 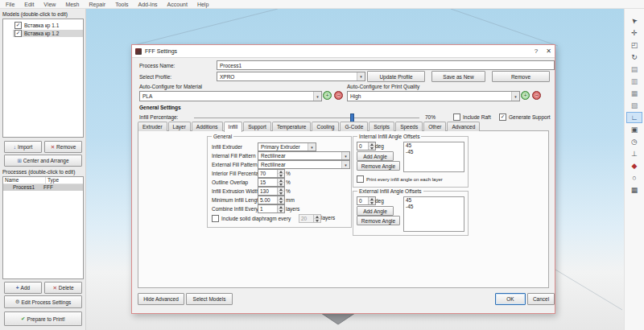 What do you see at coordinates (459, 76) in the screenshot?
I see `save-as-new-button: Save as New` at bounding box center [459, 76].